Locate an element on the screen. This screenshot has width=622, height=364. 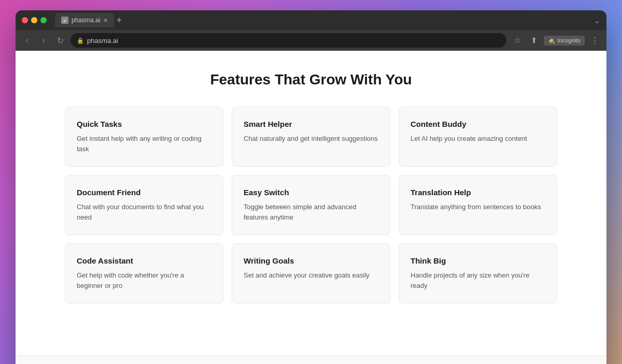
incognito-button: 🕵 Incognito is located at coordinates (564, 40).